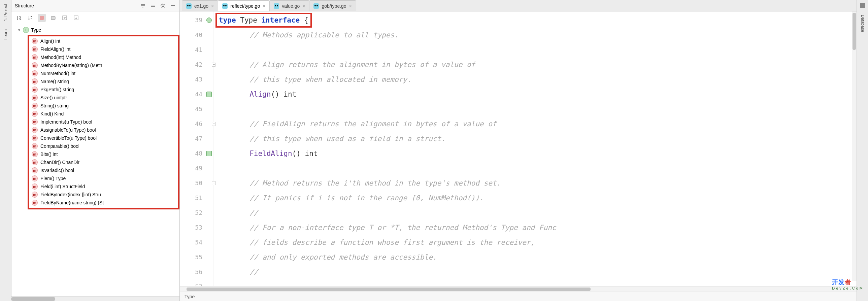 The image size is (868, 301). I want to click on method-label: Size() uintptr, so click(54, 98).